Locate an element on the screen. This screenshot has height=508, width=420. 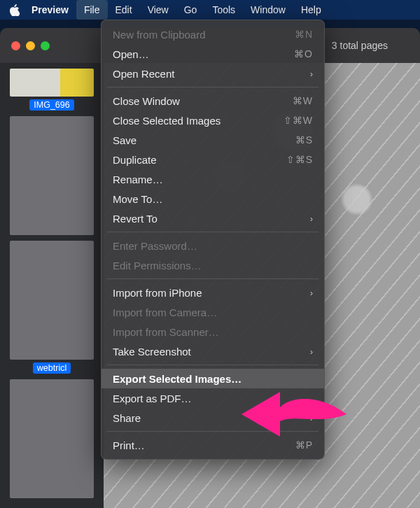
menu-item-import-from-camera: Import from Camera… is located at coordinates (213, 312).